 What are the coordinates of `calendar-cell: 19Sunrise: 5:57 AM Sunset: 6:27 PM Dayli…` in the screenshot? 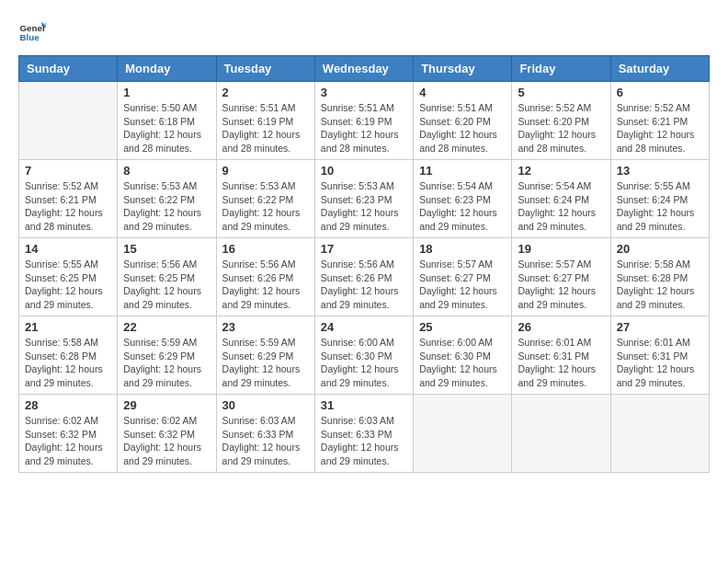 It's located at (561, 278).